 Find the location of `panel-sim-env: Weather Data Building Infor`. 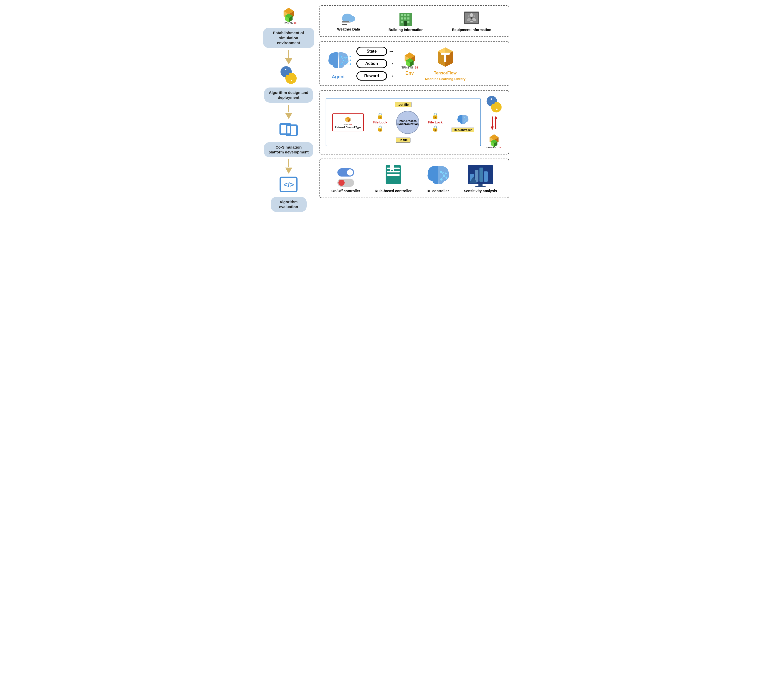

panel-sim-env: Weather Data Building Infor is located at coordinates (414, 21).